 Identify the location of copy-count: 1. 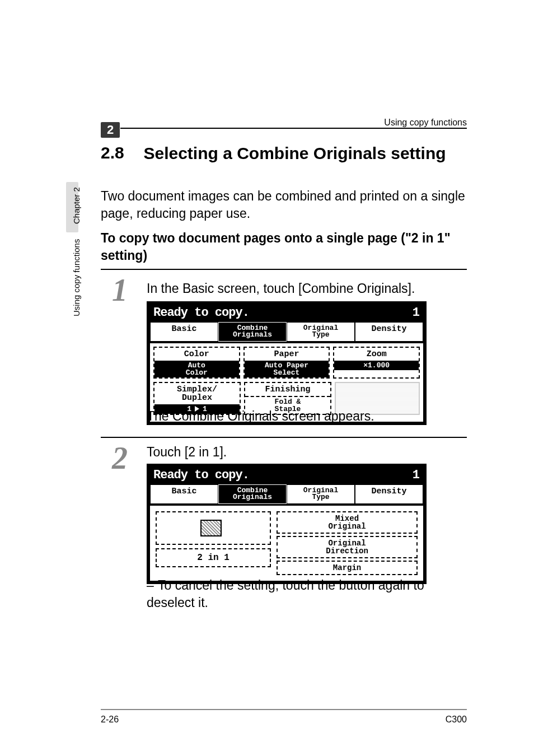
(416, 312).